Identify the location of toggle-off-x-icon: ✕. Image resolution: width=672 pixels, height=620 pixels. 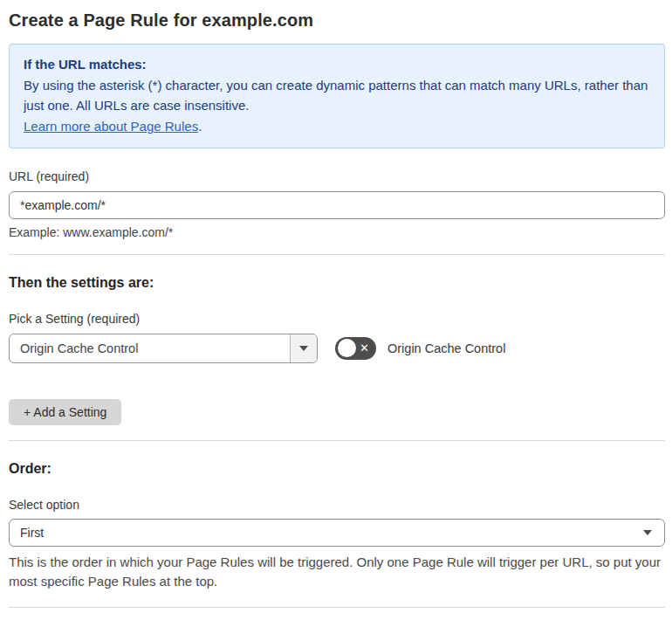
(365, 348).